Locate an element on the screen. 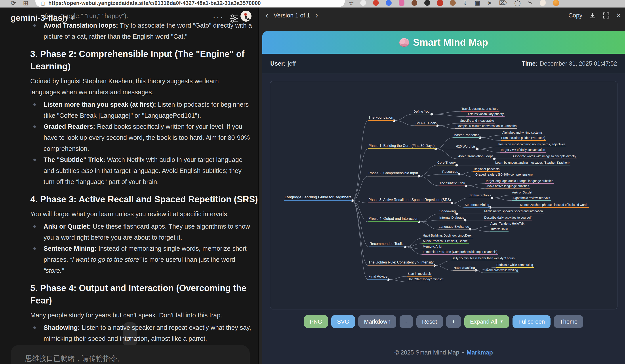 The height and width of the screenshot is (364, 625). mindmap-node: Final Advice is located at coordinates (378, 277).